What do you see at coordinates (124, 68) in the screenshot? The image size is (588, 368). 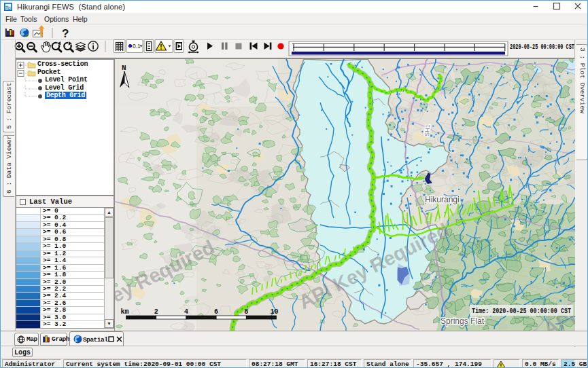 I see `svg-text: N` at bounding box center [124, 68].